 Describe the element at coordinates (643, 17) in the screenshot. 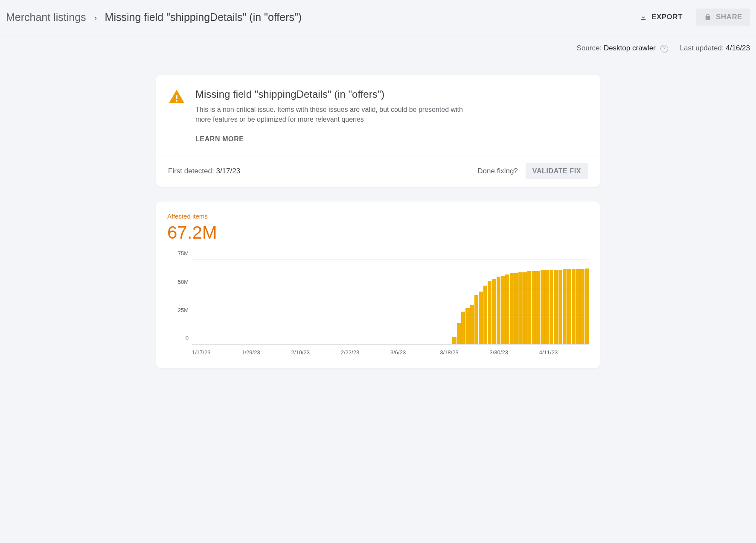

I see `download-icon` at that location.